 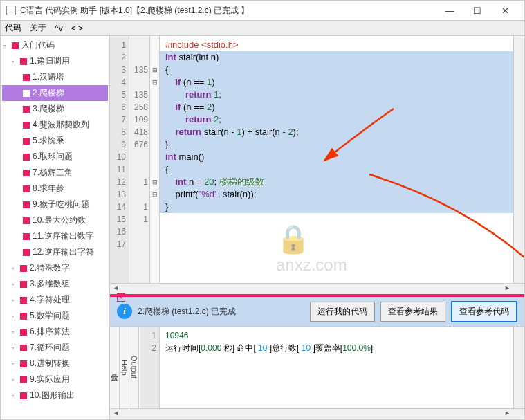 I want to click on menu-expand: < >, so click(x=77, y=28).